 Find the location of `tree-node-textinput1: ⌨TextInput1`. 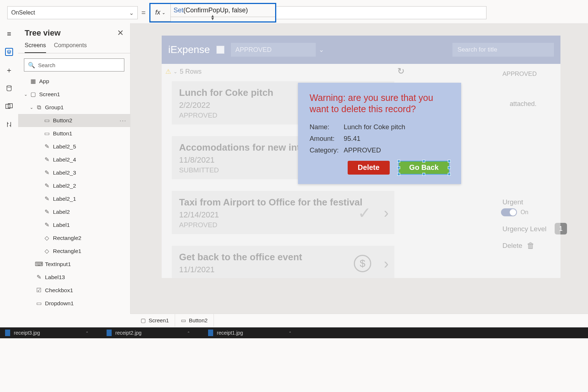

tree-node-textinput1: ⌨TextInput1 is located at coordinates (74, 264).